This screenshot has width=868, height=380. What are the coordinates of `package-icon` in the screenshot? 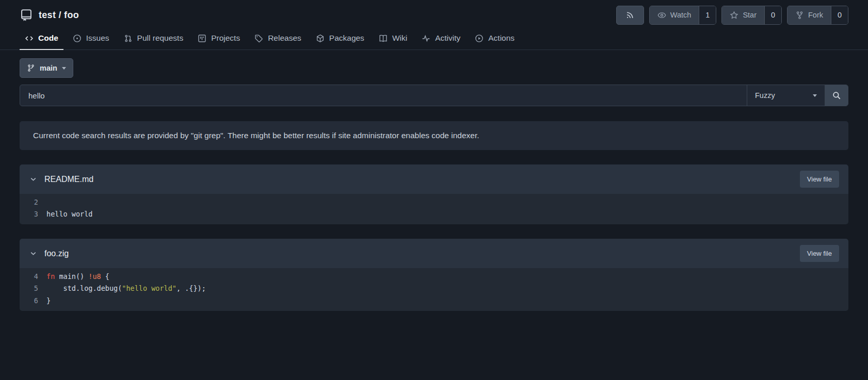 It's located at (320, 38).